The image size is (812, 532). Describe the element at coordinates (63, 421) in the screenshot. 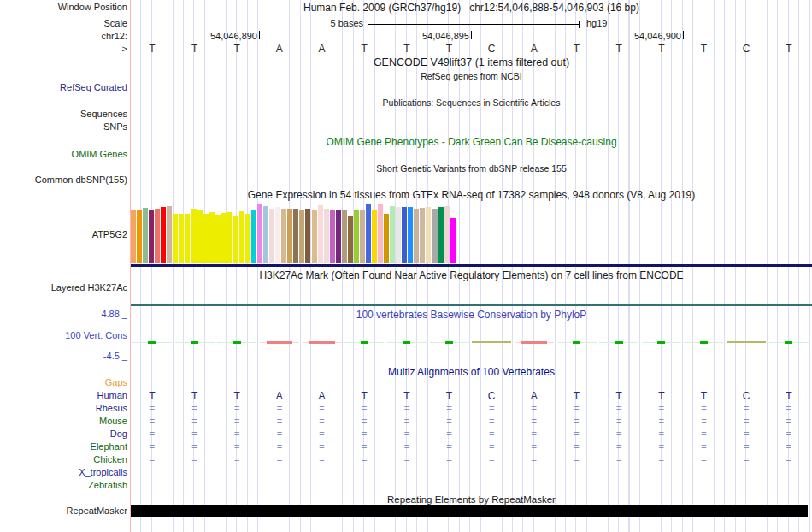

I see `track-label-multiz-mouse: Mouse` at that location.